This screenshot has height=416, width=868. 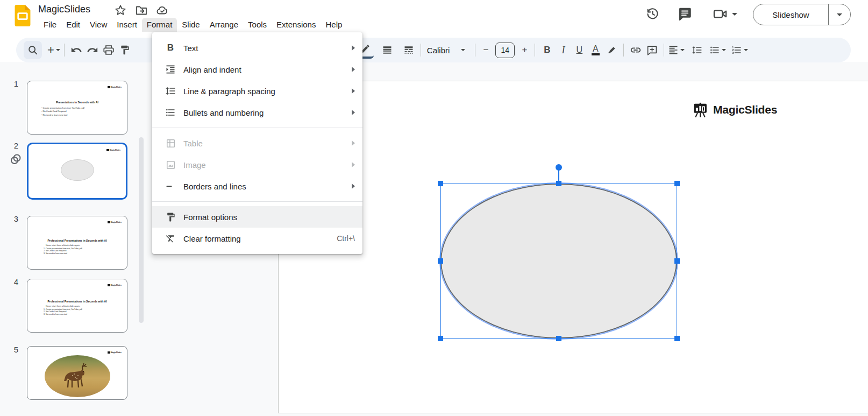 I want to click on resize-handle-e, so click(x=677, y=261).